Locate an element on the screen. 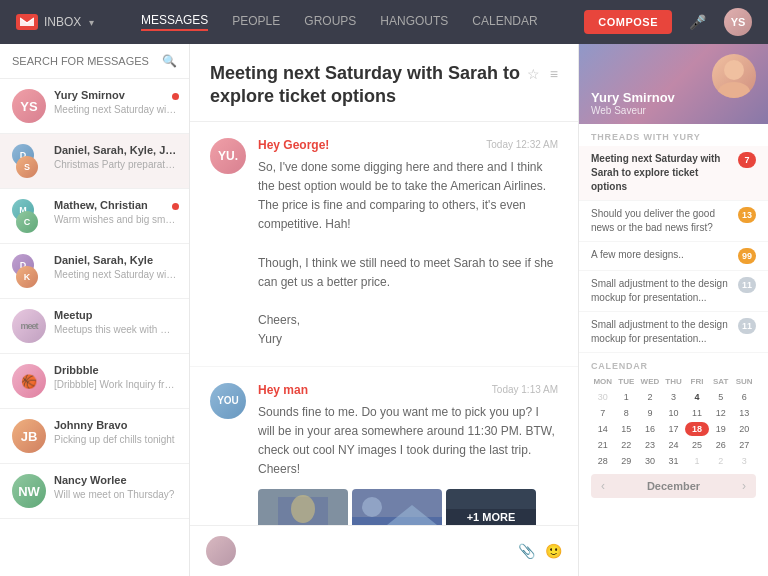 This screenshot has width=768, height=576. cal-day-sun: SUN is located at coordinates (744, 382).